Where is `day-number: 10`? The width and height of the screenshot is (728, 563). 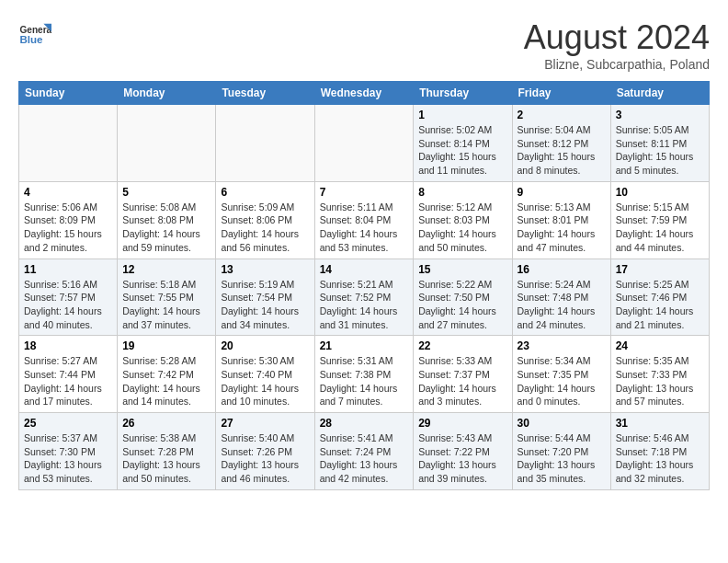
day-number: 10 is located at coordinates (660, 192).